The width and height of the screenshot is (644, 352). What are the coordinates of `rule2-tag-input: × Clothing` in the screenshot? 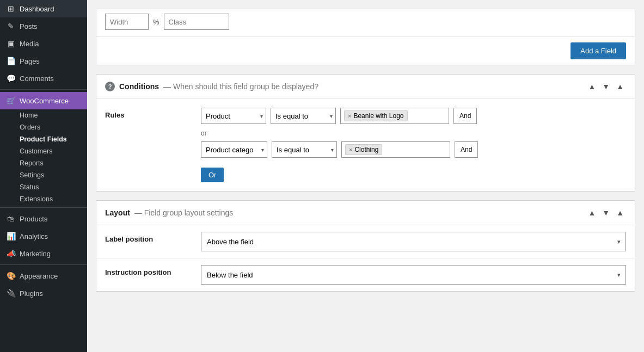 It's located at (396, 150).